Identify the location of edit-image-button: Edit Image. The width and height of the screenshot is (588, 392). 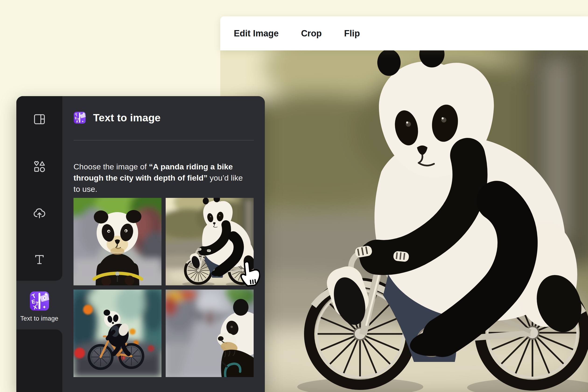
(256, 34).